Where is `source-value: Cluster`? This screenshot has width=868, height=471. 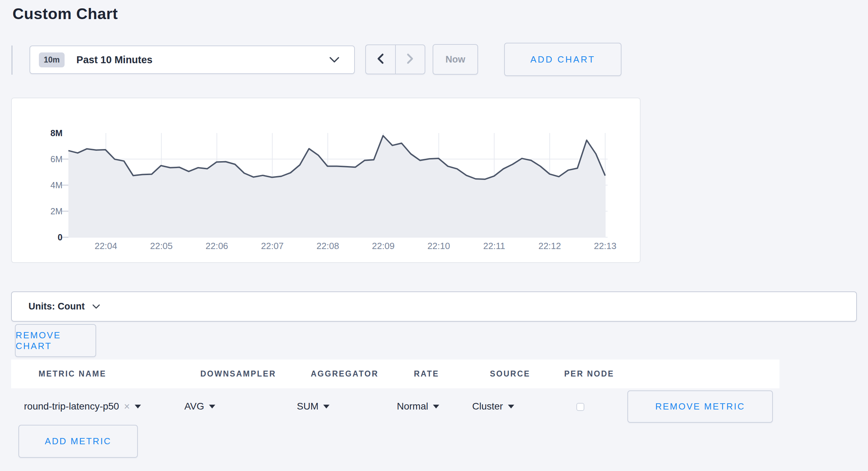 source-value: Cluster is located at coordinates (487, 406).